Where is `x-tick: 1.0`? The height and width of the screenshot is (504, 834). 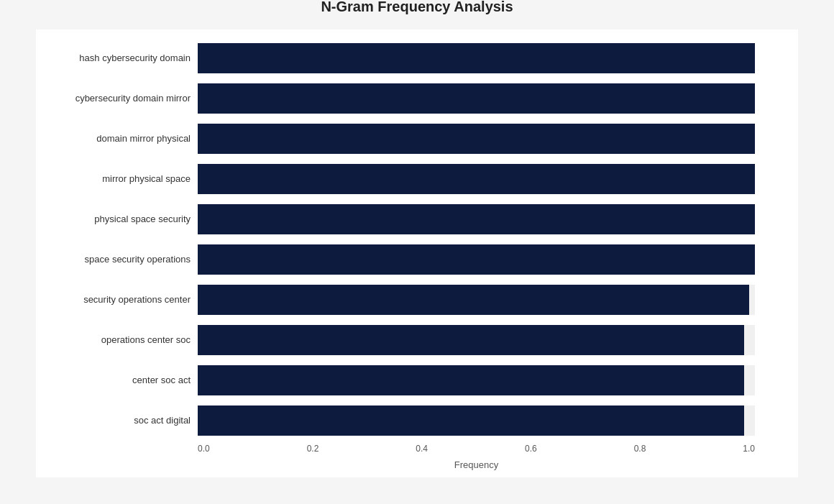 x-tick: 1.0 is located at coordinates (749, 449).